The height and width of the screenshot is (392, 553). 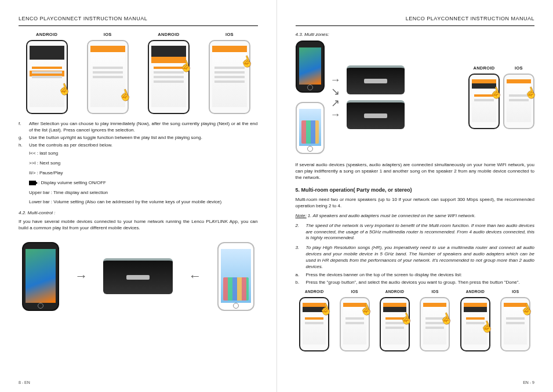 I want to click on text: : Display volume setting ON/OFF, so click(x=72, y=183).